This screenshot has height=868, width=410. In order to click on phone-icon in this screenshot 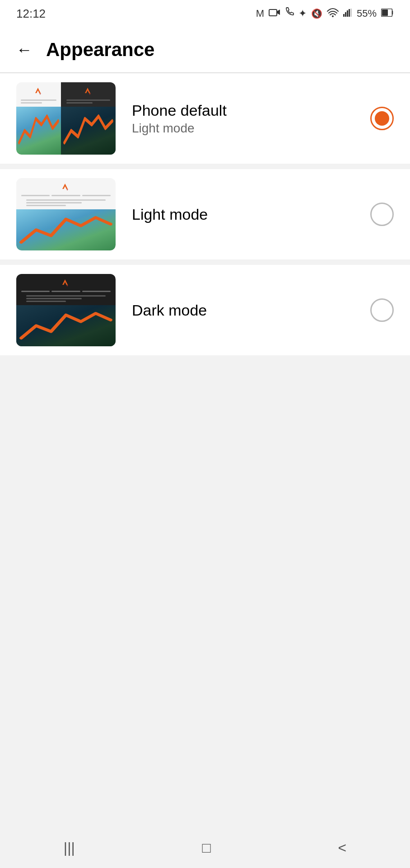, I will do `click(289, 14)`.